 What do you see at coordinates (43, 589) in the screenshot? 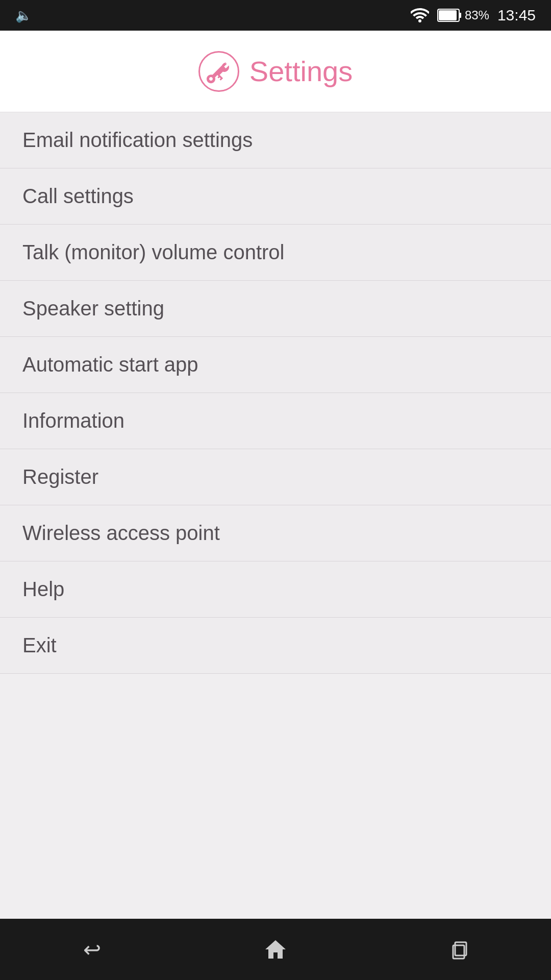
I see `menu-item-label-help: Help` at bounding box center [43, 589].